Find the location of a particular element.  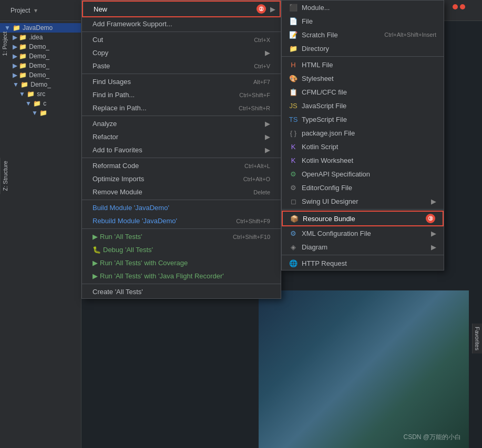

tree-item-demo3-label: Demo_ is located at coordinates (39, 66).